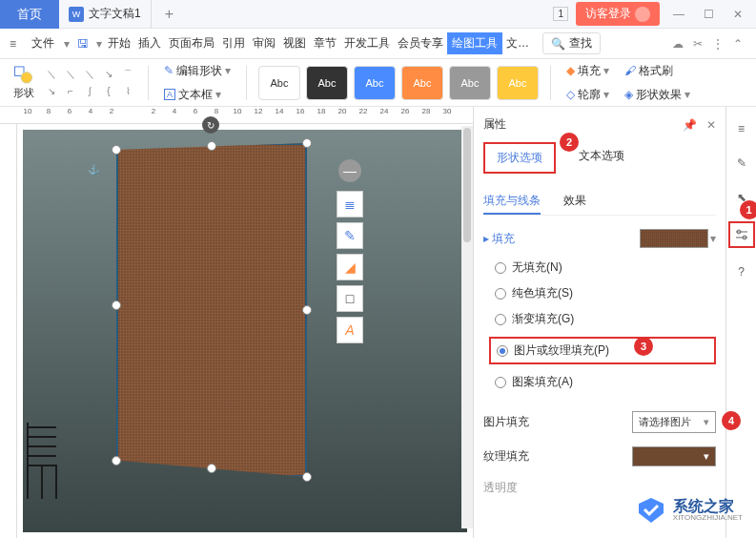 The image size is (756, 538). I want to click on texture-select: ▾, so click(674, 456).